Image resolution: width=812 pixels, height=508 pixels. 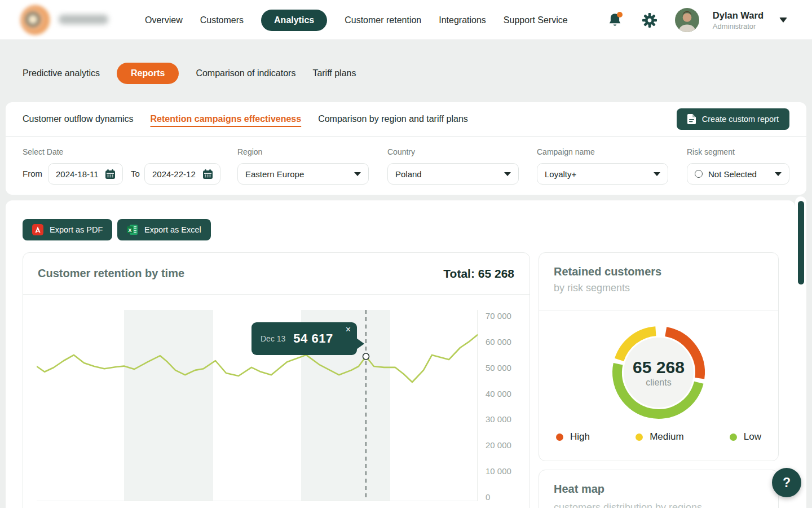 I want to click on line-chart-total: Total: 65 268, so click(x=479, y=274).